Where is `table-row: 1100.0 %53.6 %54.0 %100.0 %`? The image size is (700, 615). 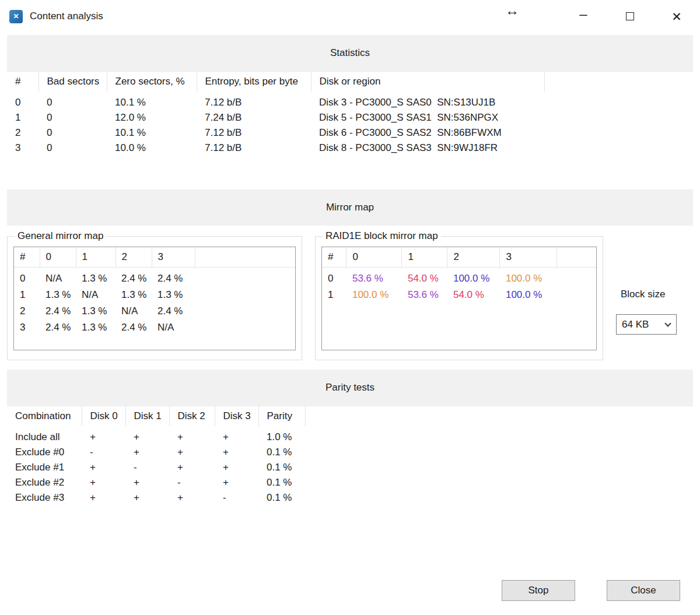 table-row: 1100.0 %53.6 %54.0 %100.0 % is located at coordinates (459, 295).